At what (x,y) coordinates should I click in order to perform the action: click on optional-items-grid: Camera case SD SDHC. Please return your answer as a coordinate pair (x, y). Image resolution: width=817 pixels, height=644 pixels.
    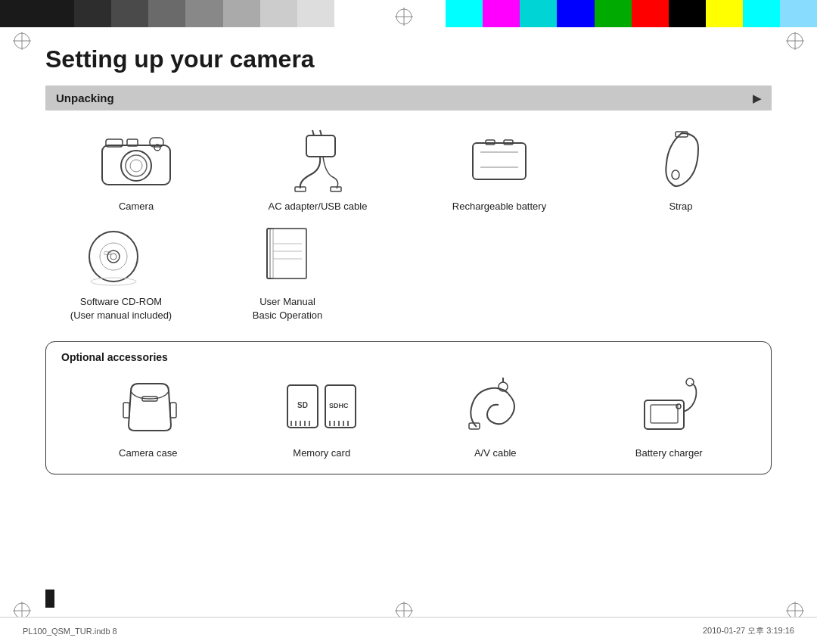
    Looking at the image, I should click on (408, 413).